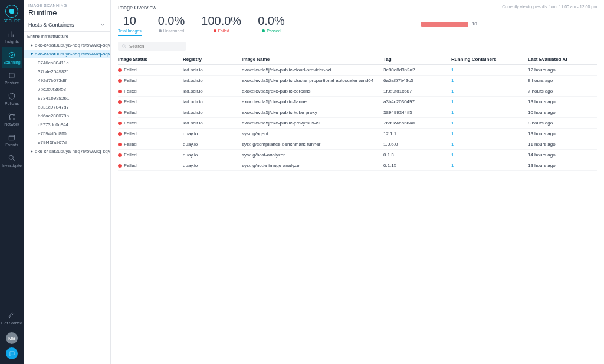 The image size is (604, 364). What do you see at coordinates (12, 76) in the screenshot?
I see `posture-icon` at bounding box center [12, 76].